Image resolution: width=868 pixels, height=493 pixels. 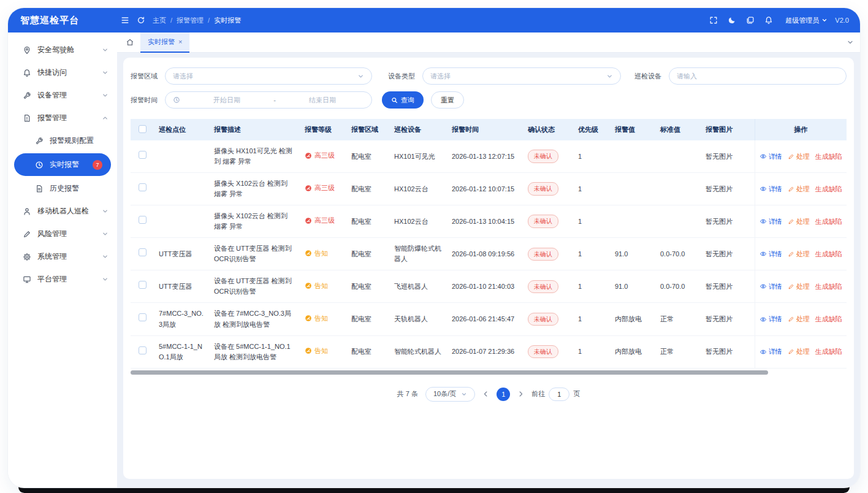 I want to click on sidebar-item-alarm-rule-config: 报警规则配置, so click(x=63, y=141).